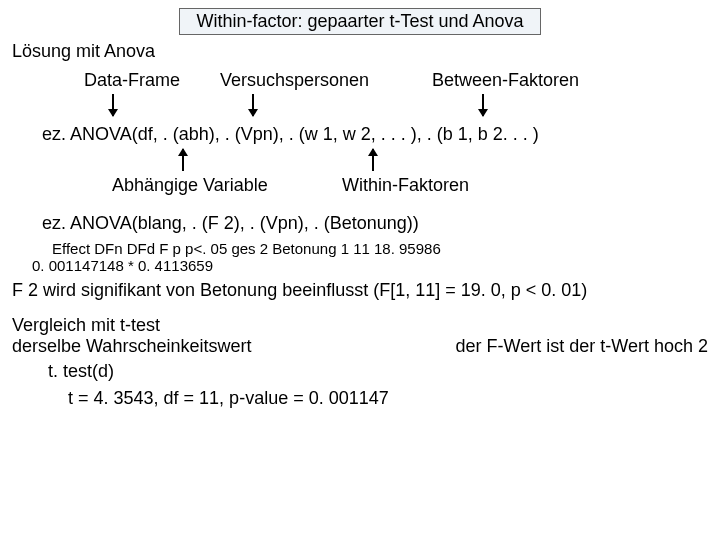 This screenshot has width=720, height=540. Describe the element at coordinates (132, 336) in the screenshot. I see `ttest-left-block: Vergleich mit t-test derselbe Wahrschein…` at that location.